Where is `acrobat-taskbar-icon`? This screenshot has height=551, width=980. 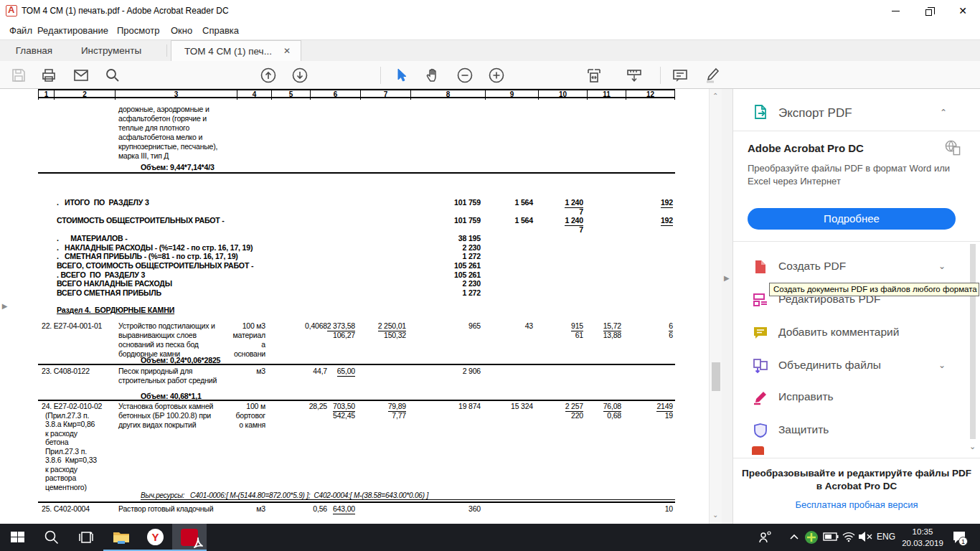 acrobat-taskbar-icon is located at coordinates (189, 537).